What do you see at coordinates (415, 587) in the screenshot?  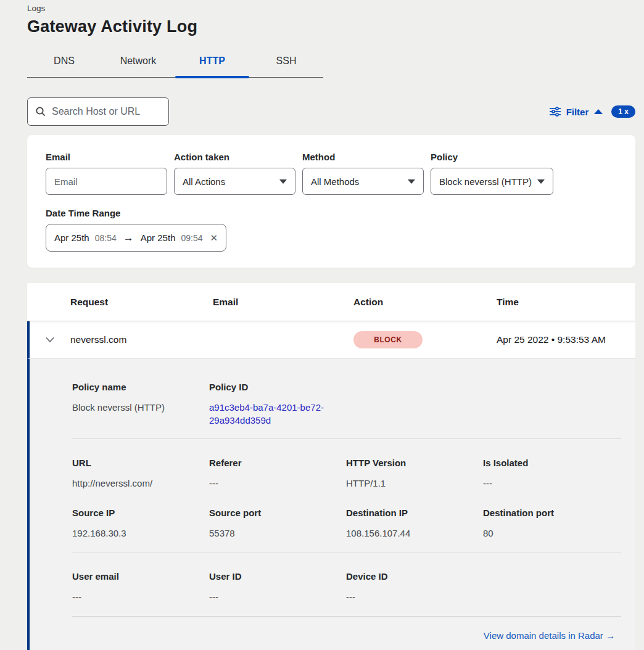 I see `device-id-field: Device ID ---` at bounding box center [415, 587].